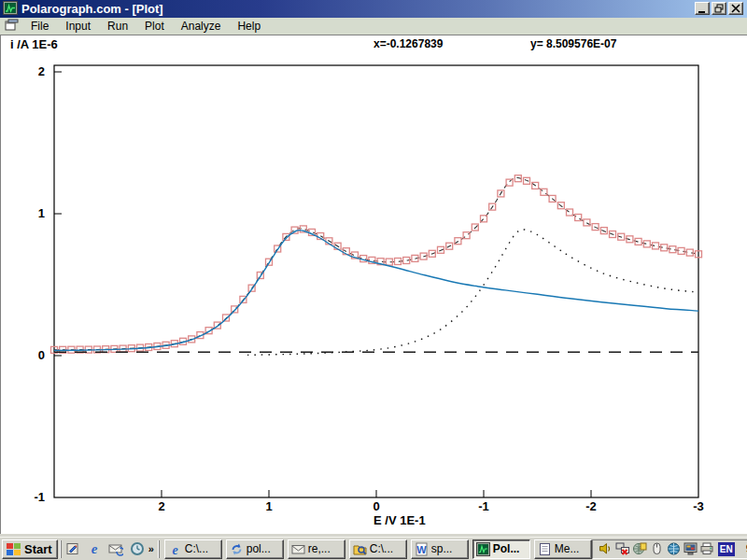  What do you see at coordinates (30, 549) in the screenshot?
I see `start-button: Start` at bounding box center [30, 549].